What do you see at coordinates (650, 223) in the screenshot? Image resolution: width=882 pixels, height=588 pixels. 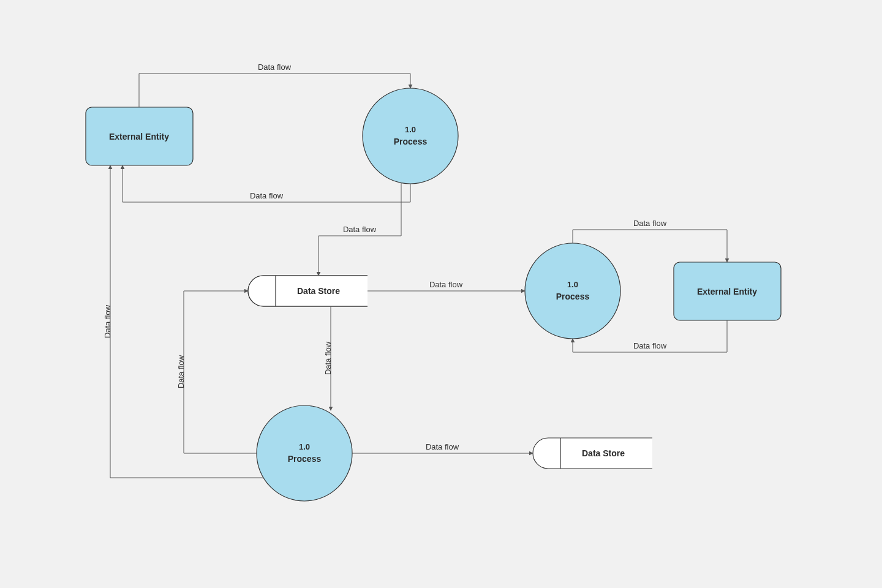 I see `flow-process2-to-entity2-label: Data flow` at bounding box center [650, 223].